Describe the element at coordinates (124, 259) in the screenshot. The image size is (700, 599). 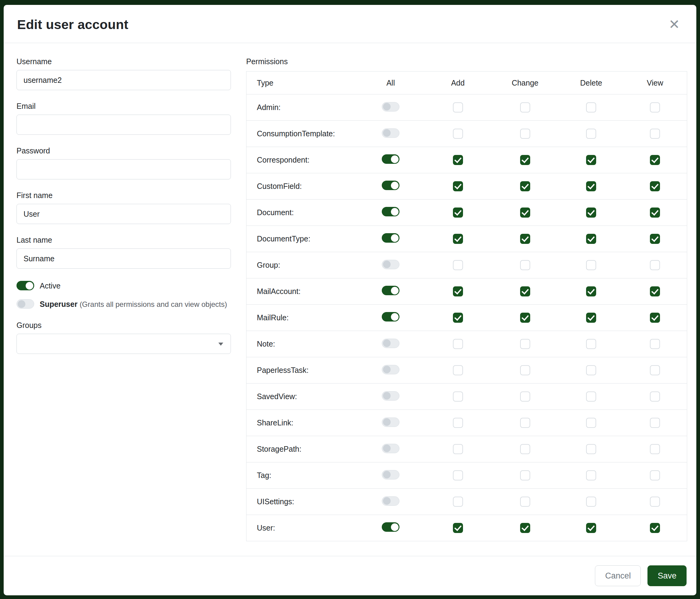
I see `last-name-input` at that location.